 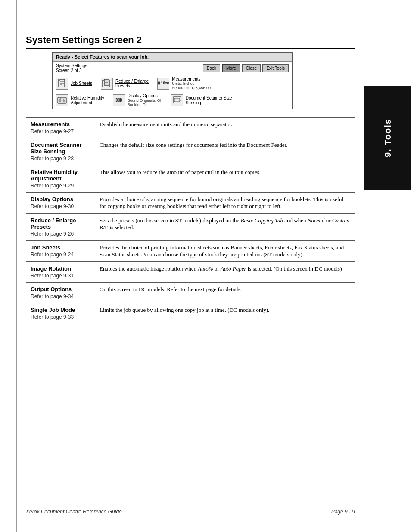 What do you see at coordinates (190, 203) in the screenshot?
I see `table-row: Display OptionsRefer to page 9-30Provide…` at bounding box center [190, 203].